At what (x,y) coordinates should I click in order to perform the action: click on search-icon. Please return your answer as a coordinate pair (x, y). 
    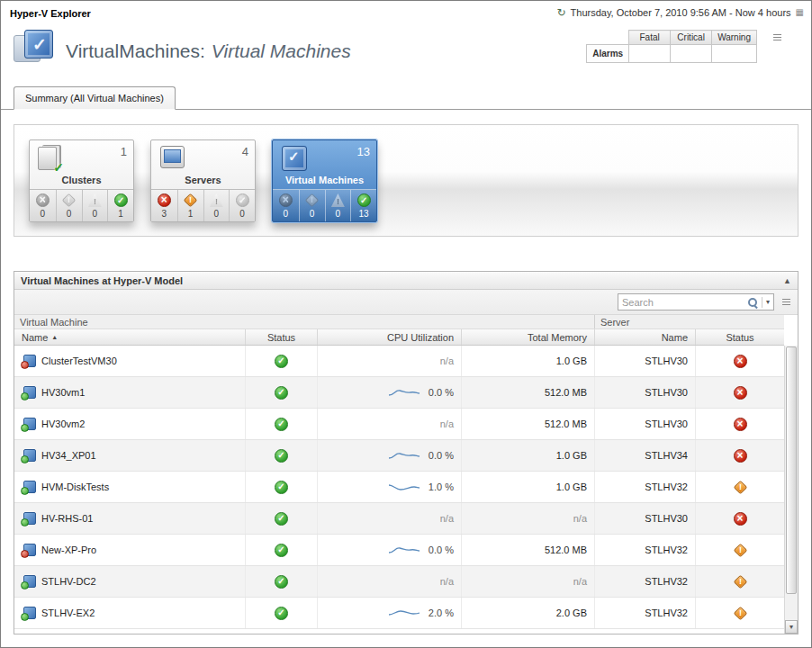
    Looking at the image, I should click on (753, 302).